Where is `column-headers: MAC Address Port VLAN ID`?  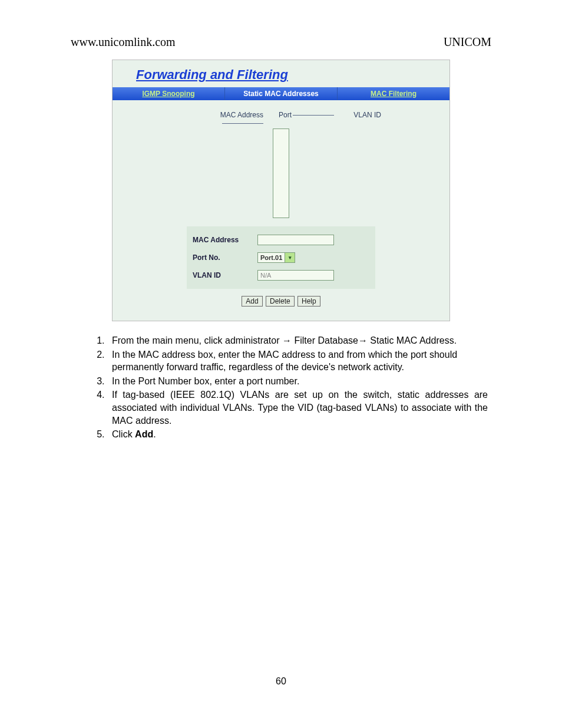
column-headers: MAC Address Port VLAN ID is located at coordinates (281, 117).